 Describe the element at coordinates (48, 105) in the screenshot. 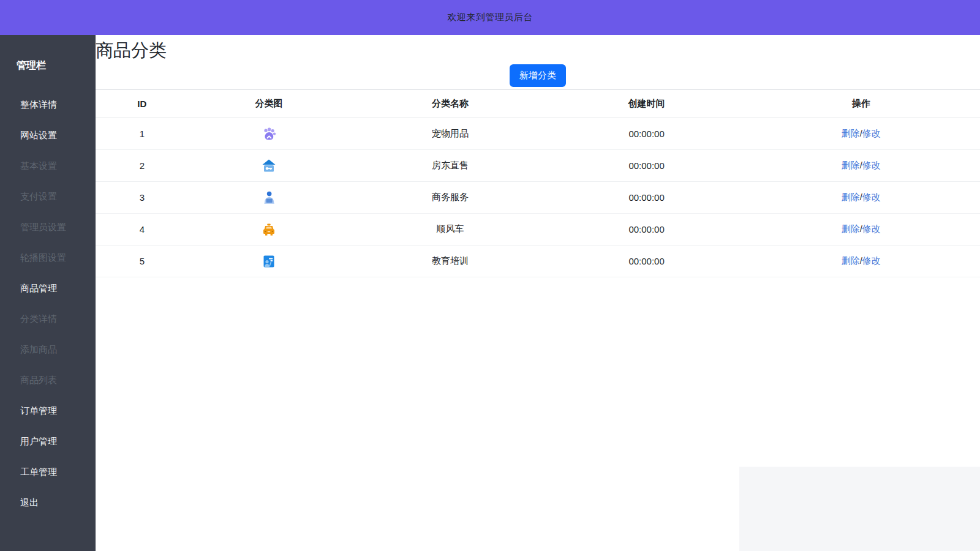

I see `sidebar-item-overview: 整体详情` at that location.